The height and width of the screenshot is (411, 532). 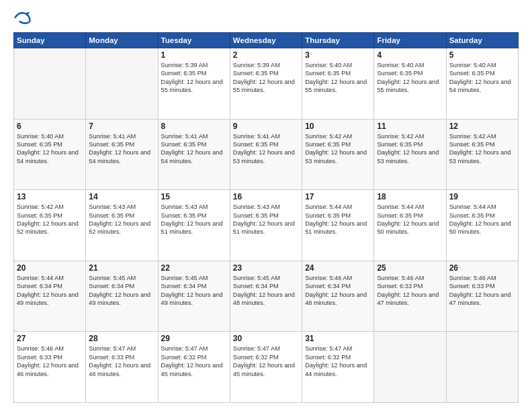 What do you see at coordinates (24, 18) in the screenshot?
I see `logo` at bounding box center [24, 18].